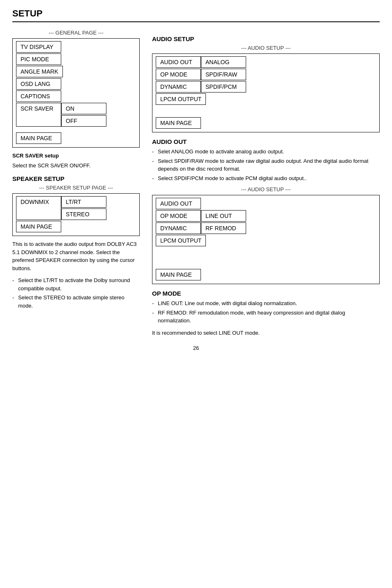 This screenshot has width=392, height=588. What do you see at coordinates (196, 348) in the screenshot?
I see `page-number: 26` at bounding box center [196, 348].